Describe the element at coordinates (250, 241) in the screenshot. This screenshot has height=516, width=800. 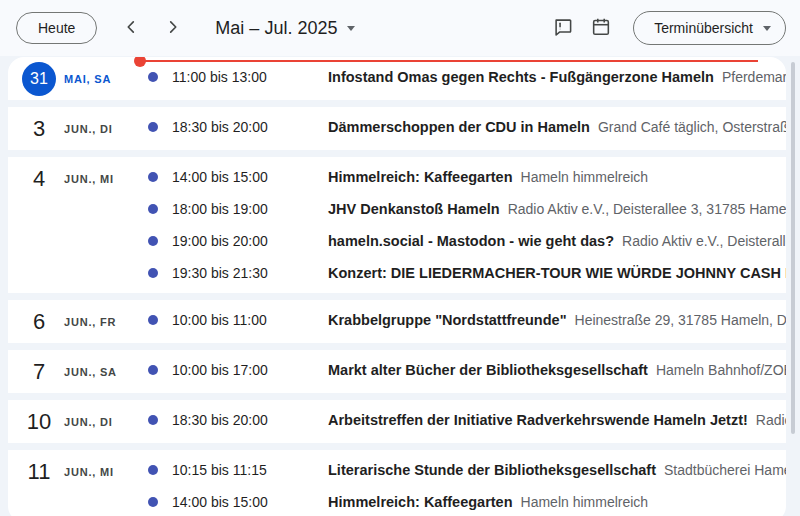
I see `event-time: 19:00 bis 20:00` at that location.